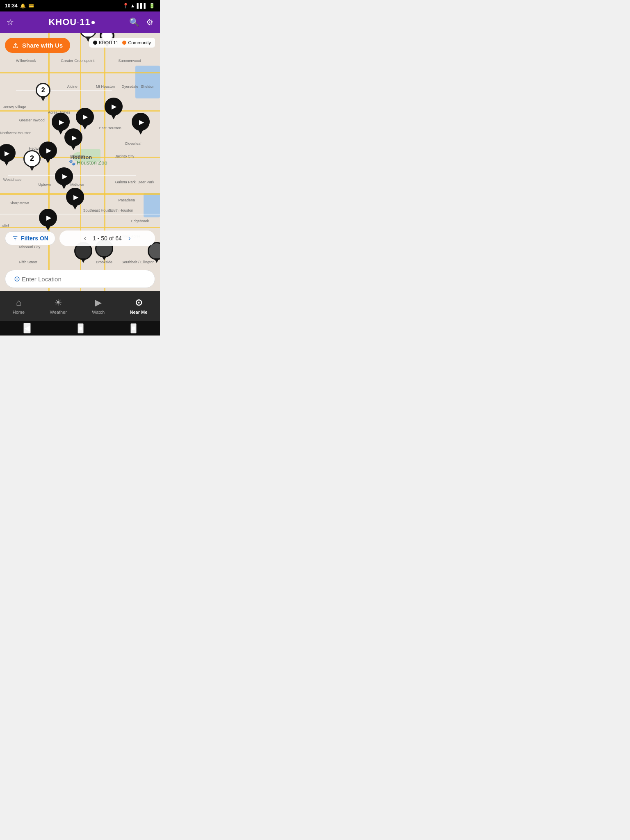 The height and width of the screenshot is (840, 630). Describe the element at coordinates (73, 137) in the screenshot. I see `map-pin-video-5: ▶` at that location.